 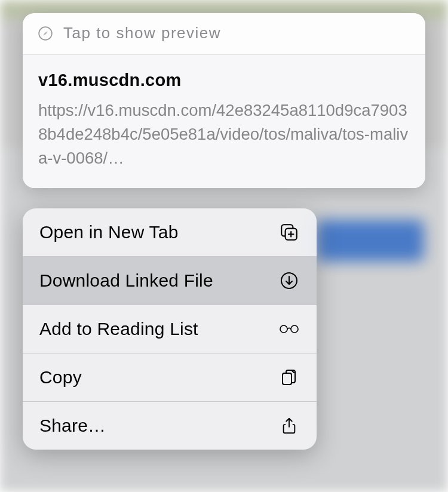 What do you see at coordinates (73, 426) in the screenshot?
I see `menu-item-label: Share…` at bounding box center [73, 426].